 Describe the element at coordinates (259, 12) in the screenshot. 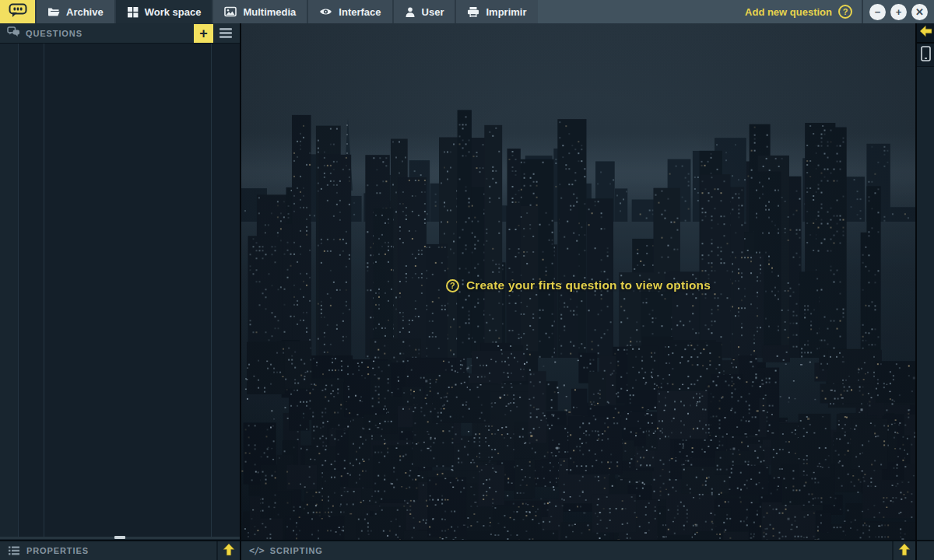

I see `tab-multimedia: Multimedia` at that location.